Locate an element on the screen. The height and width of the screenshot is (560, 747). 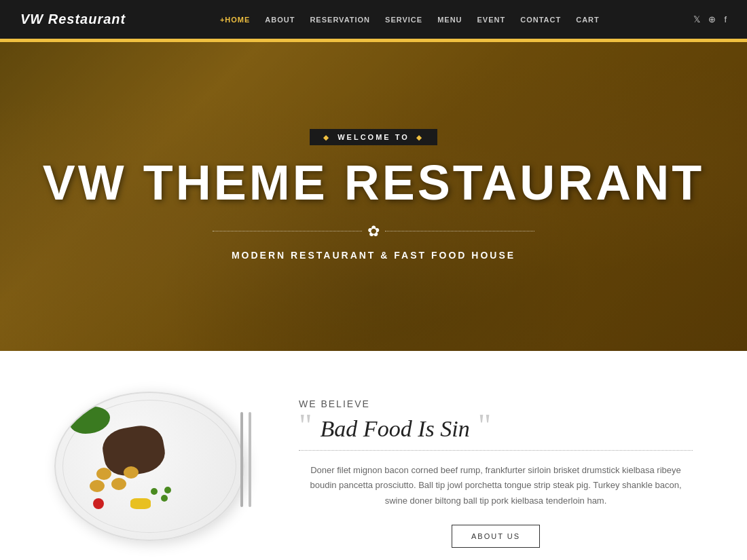
nav-about: ABOUT is located at coordinates (280, 20).